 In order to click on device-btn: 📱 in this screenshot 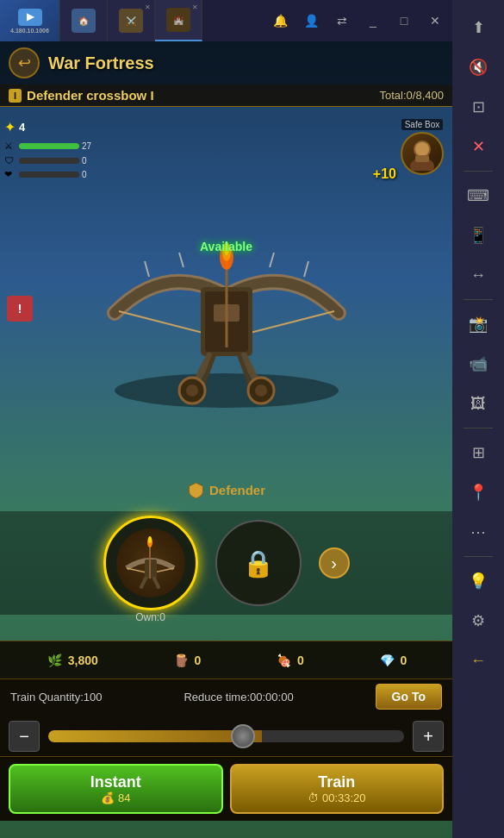, I will do `click(478, 235)`.